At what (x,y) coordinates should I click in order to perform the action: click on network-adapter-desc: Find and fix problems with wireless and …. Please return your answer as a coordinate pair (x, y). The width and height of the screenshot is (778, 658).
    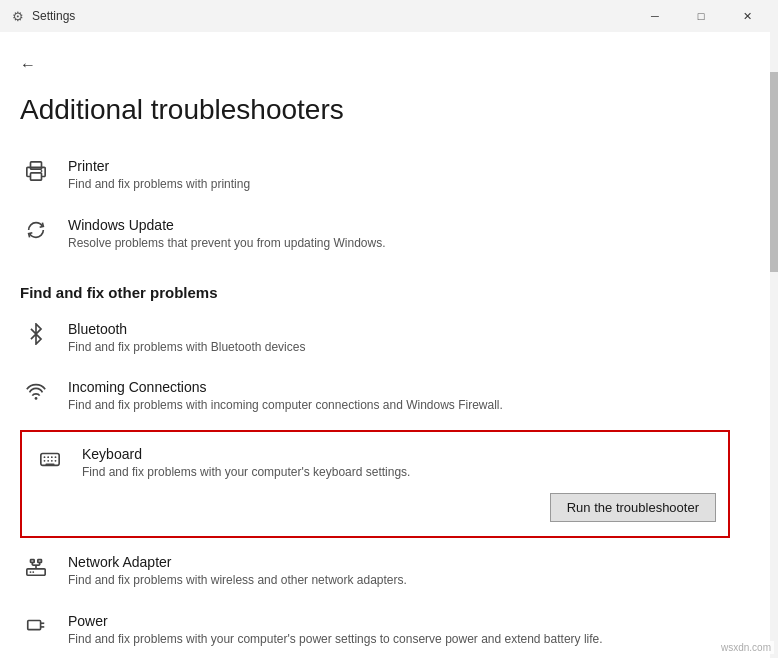
    Looking at the image, I should click on (399, 580).